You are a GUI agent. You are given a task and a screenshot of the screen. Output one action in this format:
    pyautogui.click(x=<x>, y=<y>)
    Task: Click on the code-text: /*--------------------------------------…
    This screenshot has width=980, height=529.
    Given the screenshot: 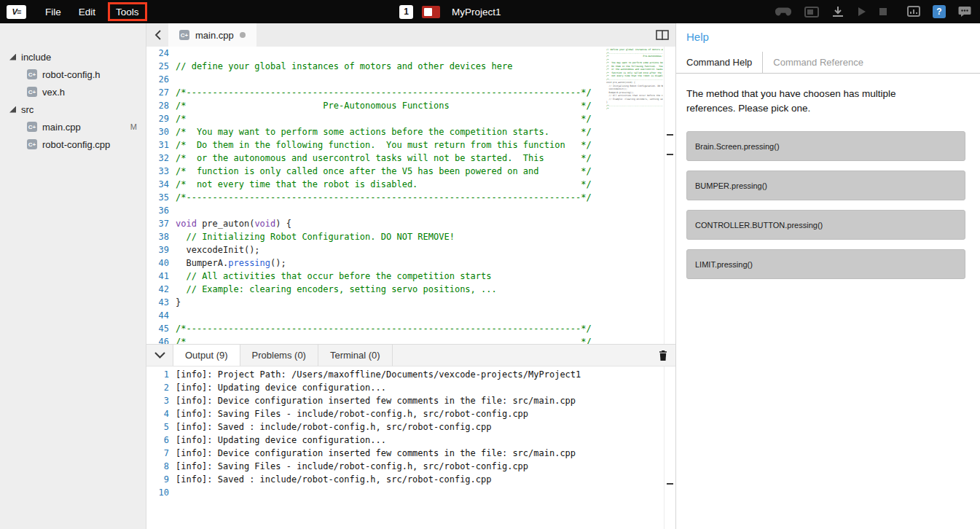 What is the action you would take?
    pyautogui.click(x=380, y=197)
    